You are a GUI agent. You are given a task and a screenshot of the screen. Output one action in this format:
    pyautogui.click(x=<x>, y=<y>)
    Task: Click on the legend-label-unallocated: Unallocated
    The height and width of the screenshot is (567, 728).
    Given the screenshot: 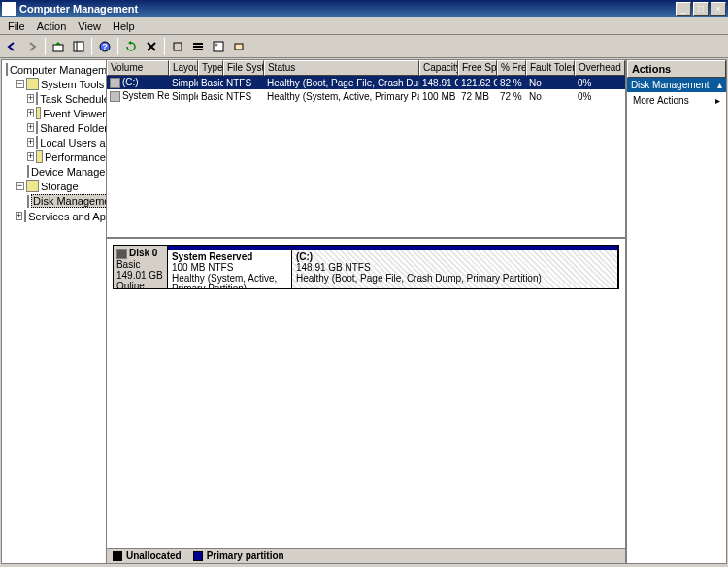 What is the action you would take?
    pyautogui.click(x=153, y=555)
    